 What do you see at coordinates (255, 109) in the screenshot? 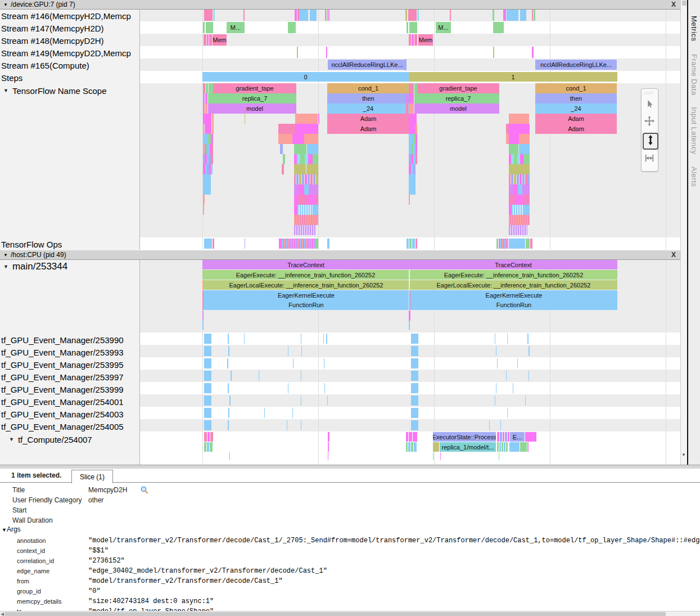
I see `trace-event: model` at bounding box center [255, 109].